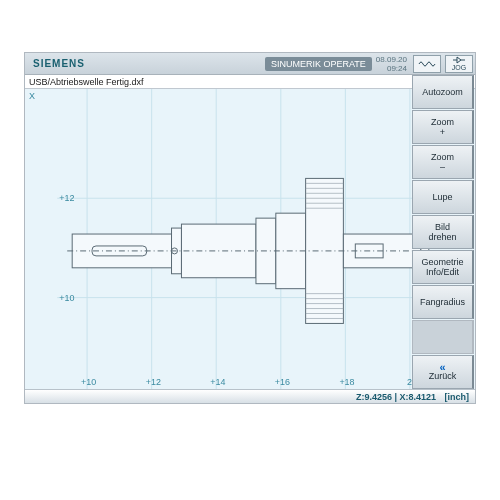 This screenshot has height=500, width=500. I want to click on ytick-0: +12, so click(66, 198).